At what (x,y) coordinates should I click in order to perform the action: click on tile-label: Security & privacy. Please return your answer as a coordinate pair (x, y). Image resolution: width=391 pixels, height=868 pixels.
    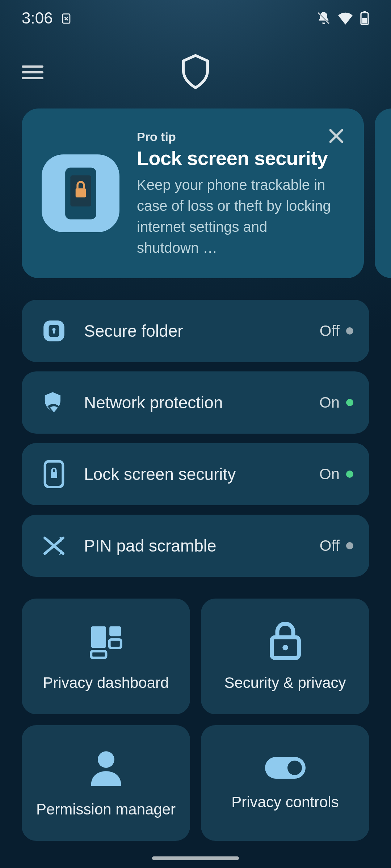
    Looking at the image, I should click on (285, 683).